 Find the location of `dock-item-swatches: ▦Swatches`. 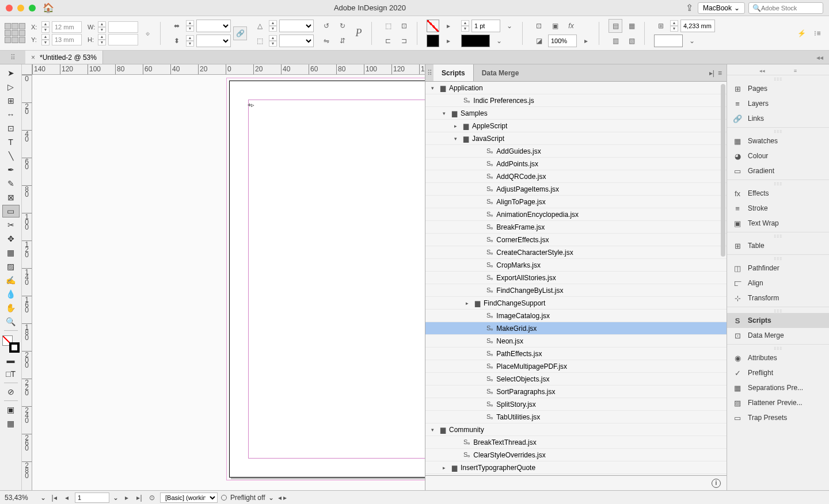

dock-item-swatches: ▦Swatches is located at coordinates (778, 141).